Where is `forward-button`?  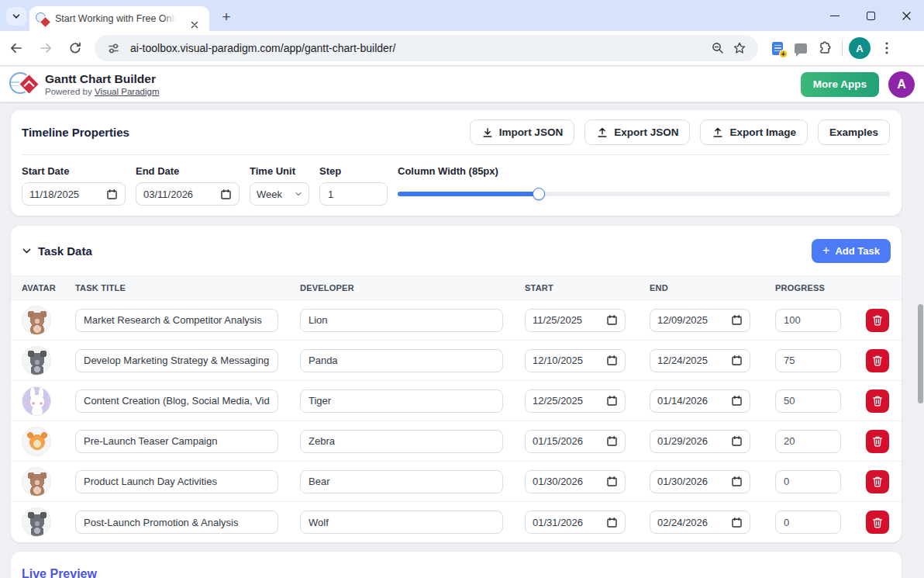
forward-button is located at coordinates (46, 48).